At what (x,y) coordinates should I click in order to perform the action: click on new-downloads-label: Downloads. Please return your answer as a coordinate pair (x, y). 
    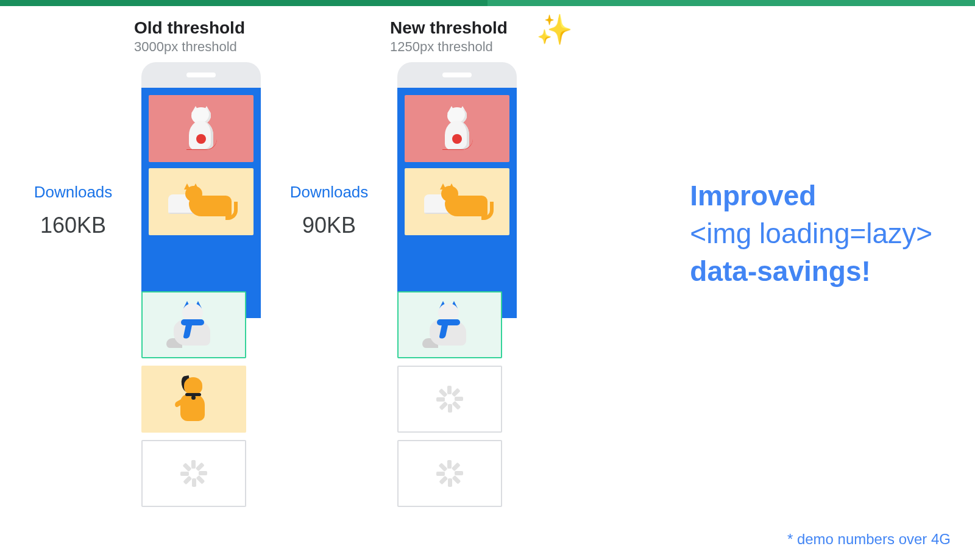
    Looking at the image, I should click on (329, 193).